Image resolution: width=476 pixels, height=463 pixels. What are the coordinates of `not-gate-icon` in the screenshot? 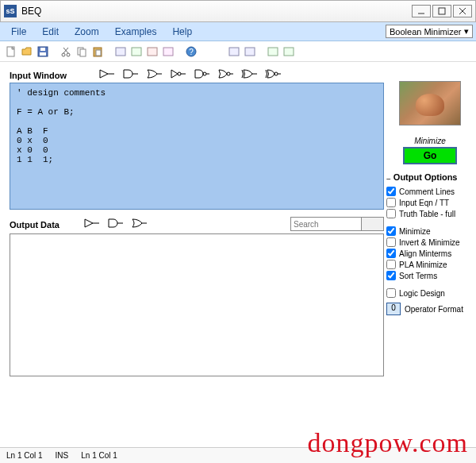 It's located at (178, 74).